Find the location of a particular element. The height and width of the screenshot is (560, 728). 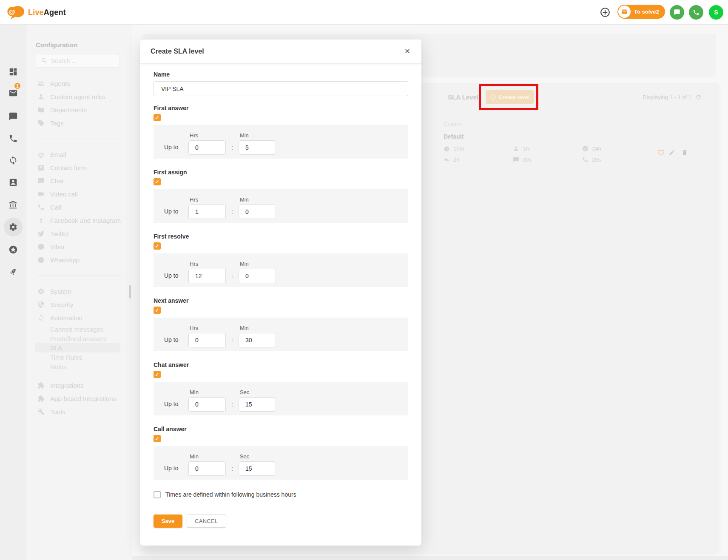

sidebar-item-chats is located at coordinates (13, 117).